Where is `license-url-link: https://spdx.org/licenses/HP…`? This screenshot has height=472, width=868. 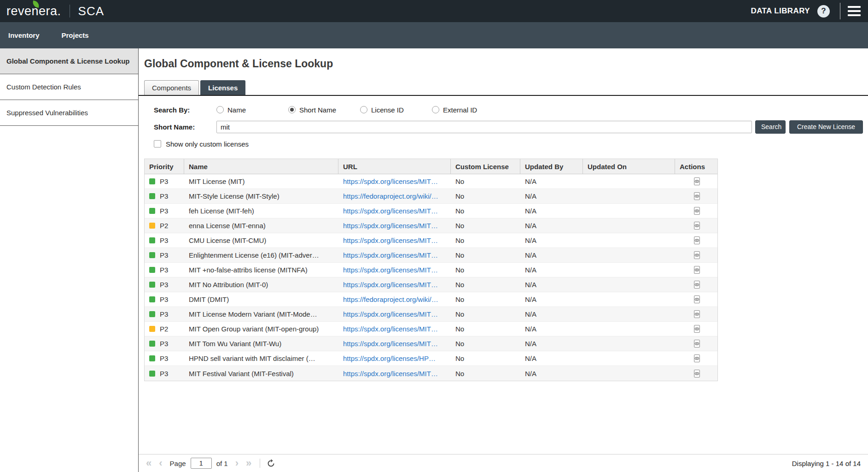 license-url-link: https://spdx.org/licenses/HP… is located at coordinates (390, 359).